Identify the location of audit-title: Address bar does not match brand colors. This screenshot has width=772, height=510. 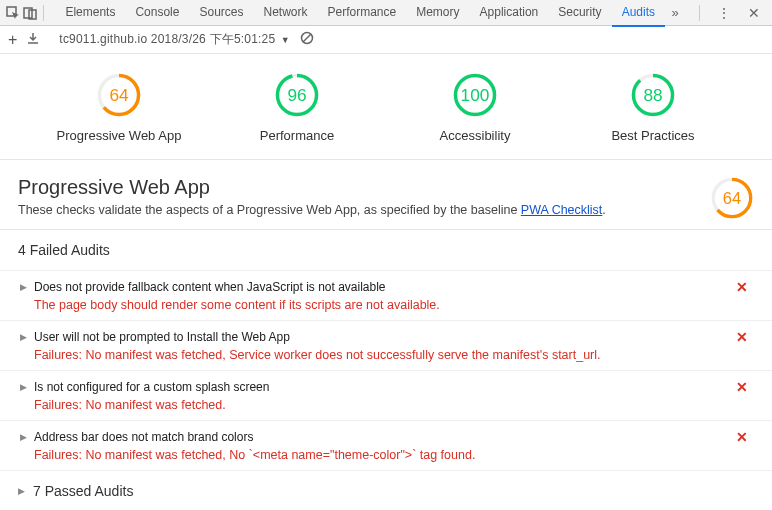
(144, 437).